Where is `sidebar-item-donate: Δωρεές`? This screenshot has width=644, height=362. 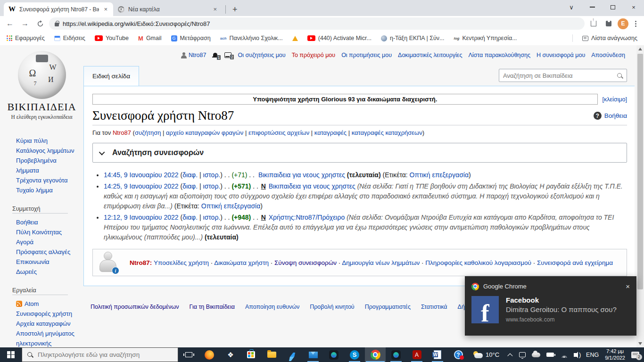 sidebar-item-donate: Δωρεές is located at coordinates (48, 272).